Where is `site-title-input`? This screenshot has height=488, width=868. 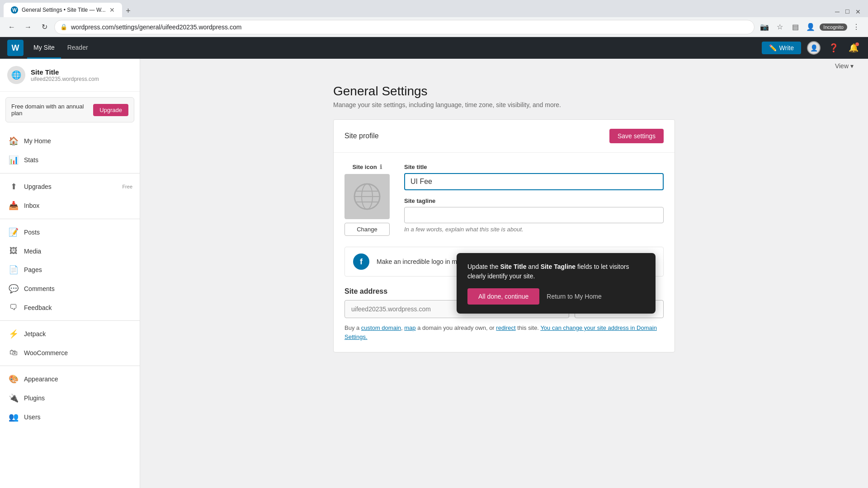 site-title-input is located at coordinates (534, 182).